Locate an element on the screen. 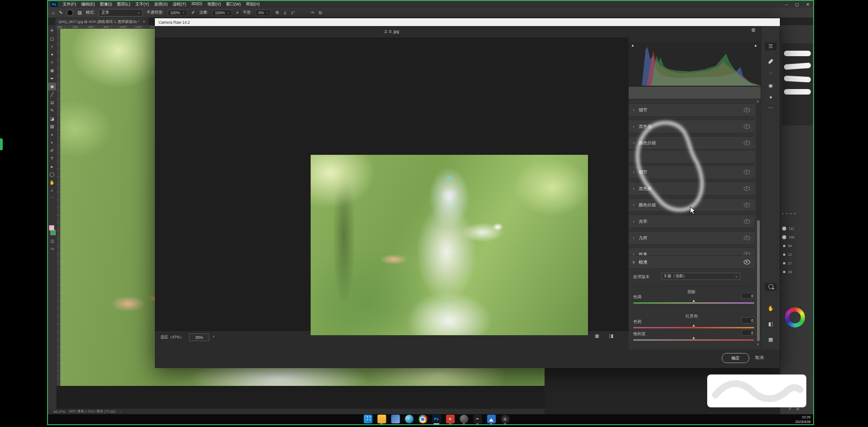  menu-item: 选择(S) is located at coordinates (161, 5).